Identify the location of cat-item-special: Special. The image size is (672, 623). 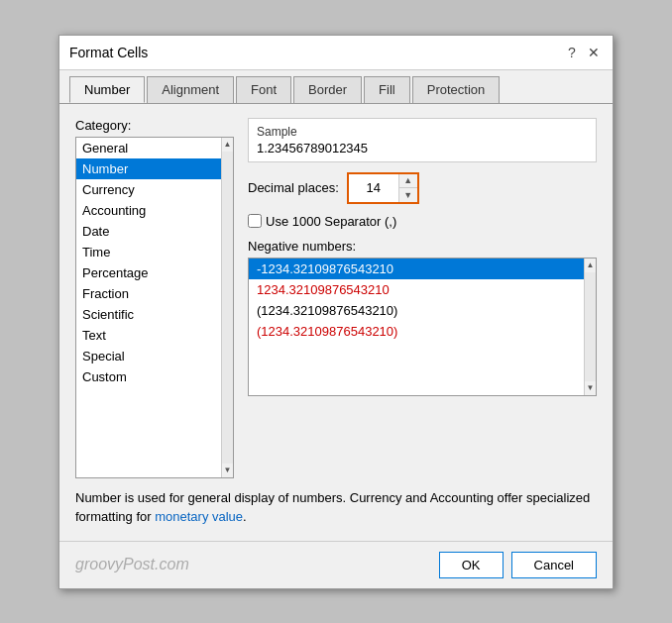
(149, 357).